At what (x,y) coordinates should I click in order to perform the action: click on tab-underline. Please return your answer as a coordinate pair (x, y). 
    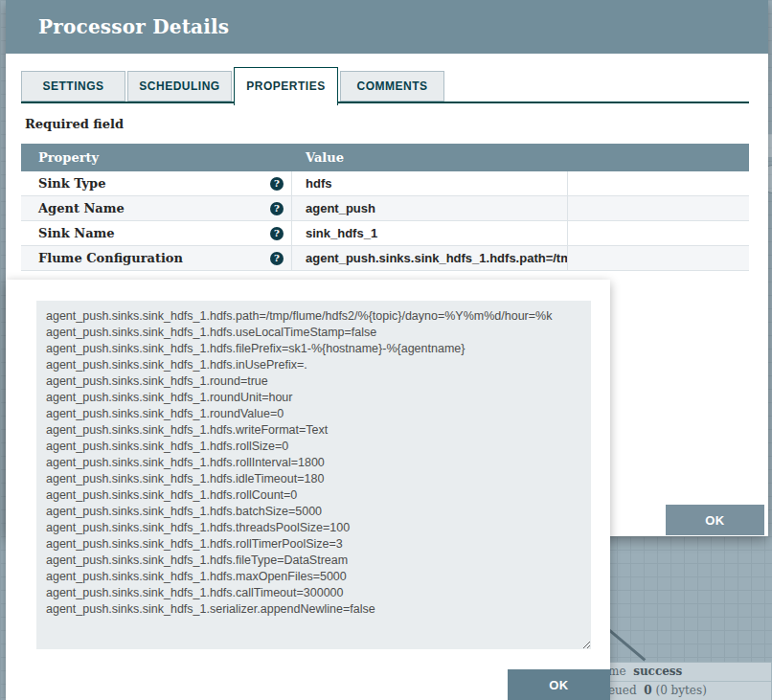
    Looking at the image, I should click on (385, 102).